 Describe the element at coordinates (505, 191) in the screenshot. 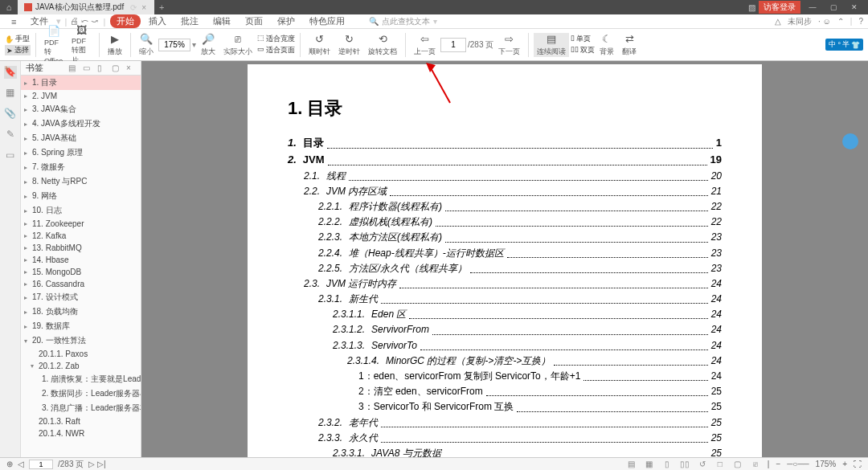

I see `toc-entry: 2.2.JVM 内存区域21` at that location.